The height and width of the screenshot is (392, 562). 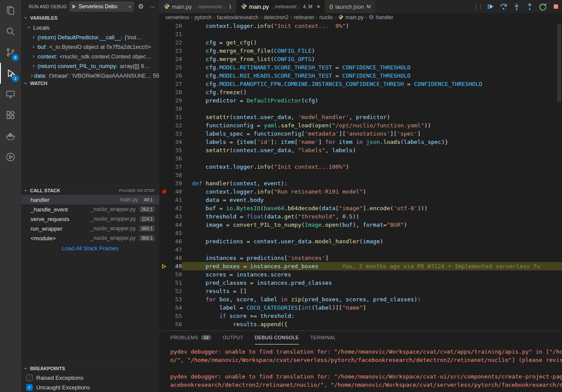 I want to click on code-text: results = [], so click(x=372, y=291).